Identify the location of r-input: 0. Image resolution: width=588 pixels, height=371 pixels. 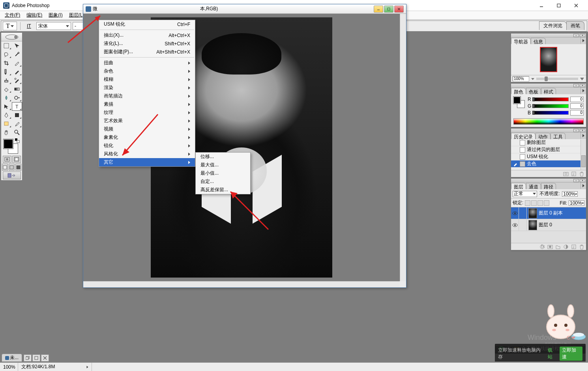
(577, 99).